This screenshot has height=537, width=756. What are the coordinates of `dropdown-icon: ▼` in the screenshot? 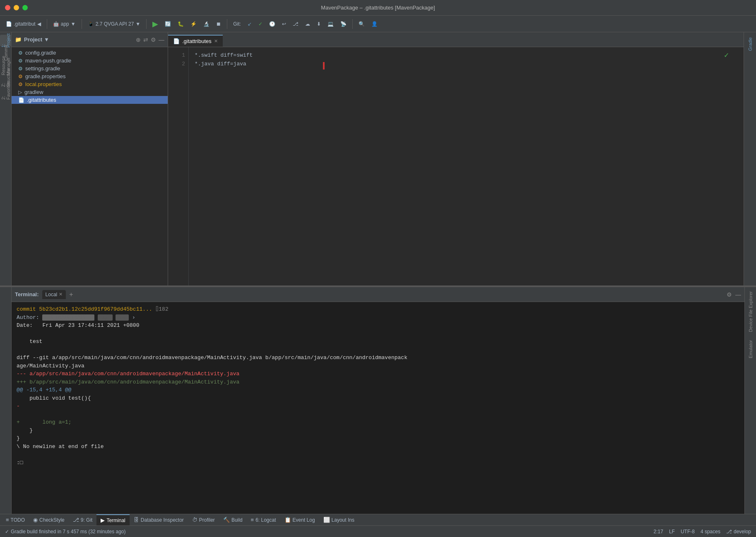 It's located at (73, 24).